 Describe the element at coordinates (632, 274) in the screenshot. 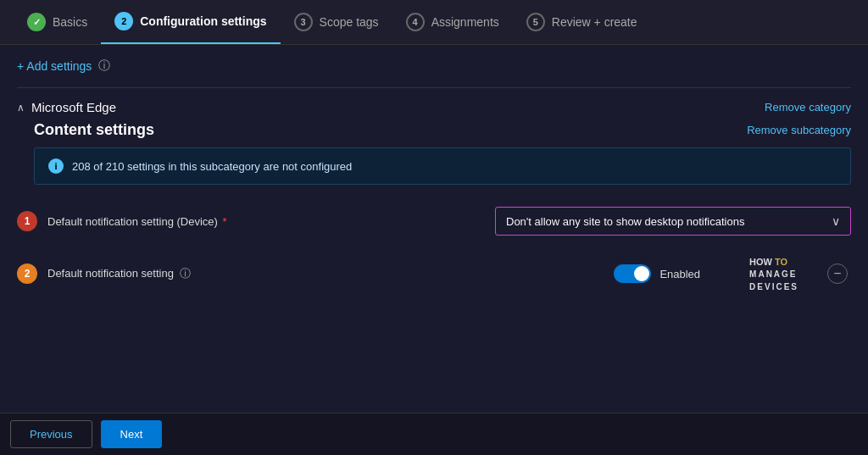

I see `setting-2-toggle` at that location.